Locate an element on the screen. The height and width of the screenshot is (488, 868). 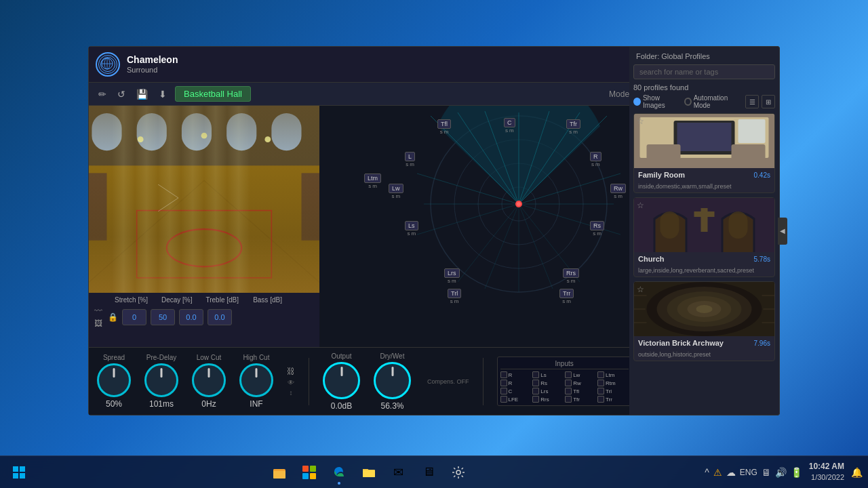
input-rw-cb is located at coordinates (568, 383).